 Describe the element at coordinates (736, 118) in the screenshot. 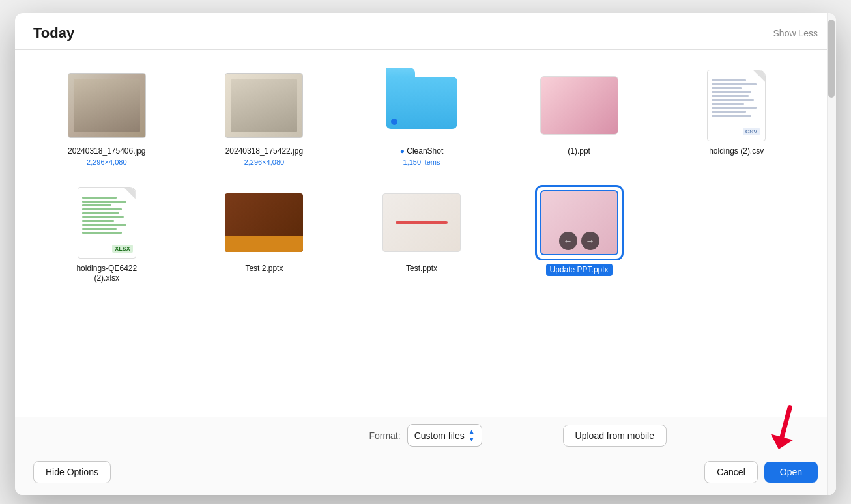

I see `file-item-csv: CSV holdings (2).csv` at that location.